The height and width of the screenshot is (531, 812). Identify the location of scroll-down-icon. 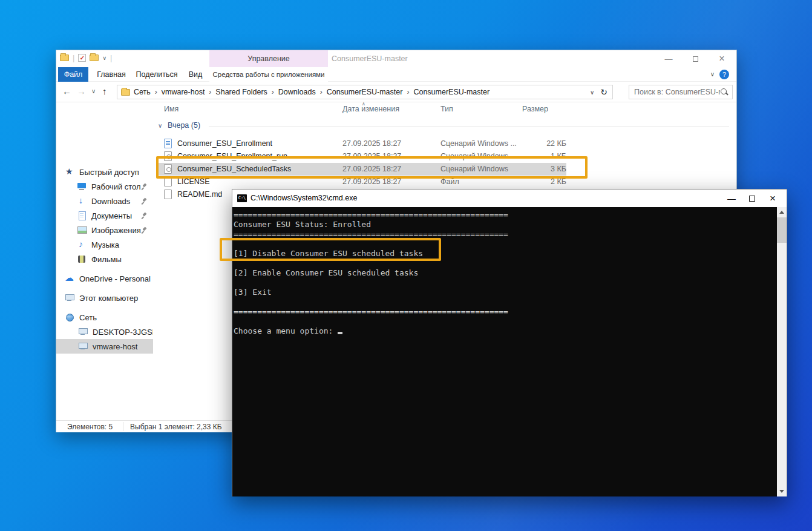
(782, 492).